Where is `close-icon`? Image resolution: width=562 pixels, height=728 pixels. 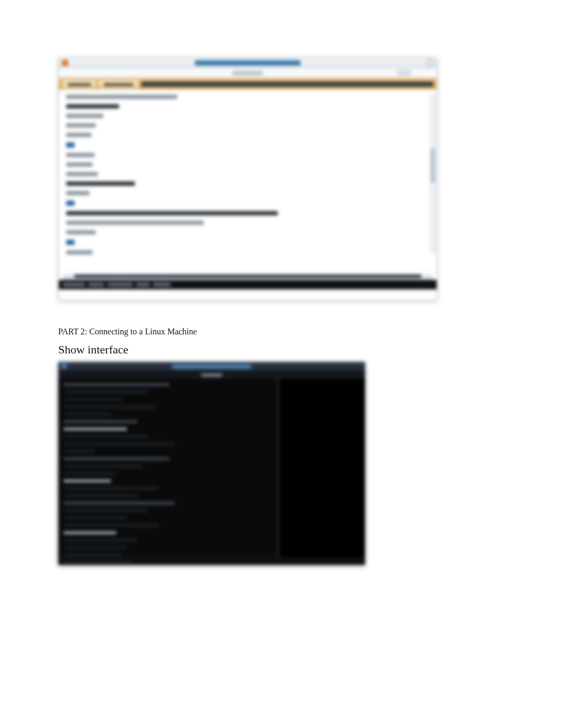 close-icon is located at coordinates (430, 63).